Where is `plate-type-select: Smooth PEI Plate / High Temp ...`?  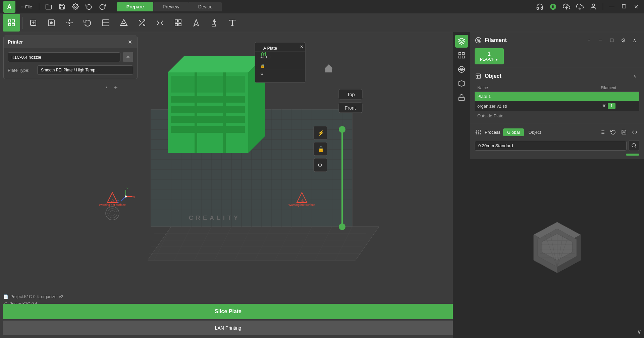
plate-type-select: Smooth PEI Plate / High Temp ... is located at coordinates (85, 70).